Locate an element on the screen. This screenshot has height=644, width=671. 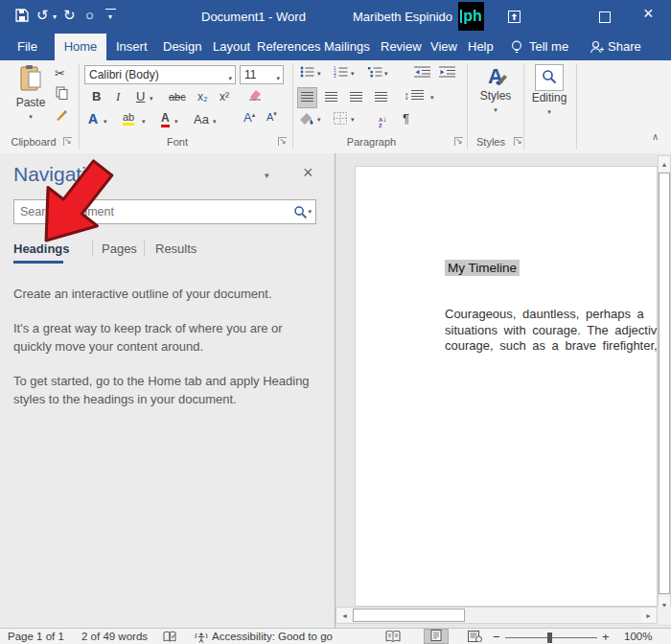
align-right-button is located at coordinates (357, 98).